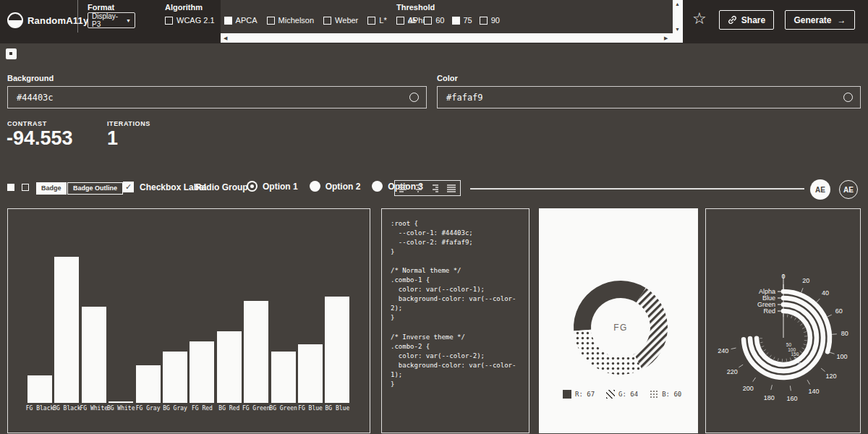  Describe the element at coordinates (754, 20) in the screenshot. I see `share-button-label: Share` at that location.